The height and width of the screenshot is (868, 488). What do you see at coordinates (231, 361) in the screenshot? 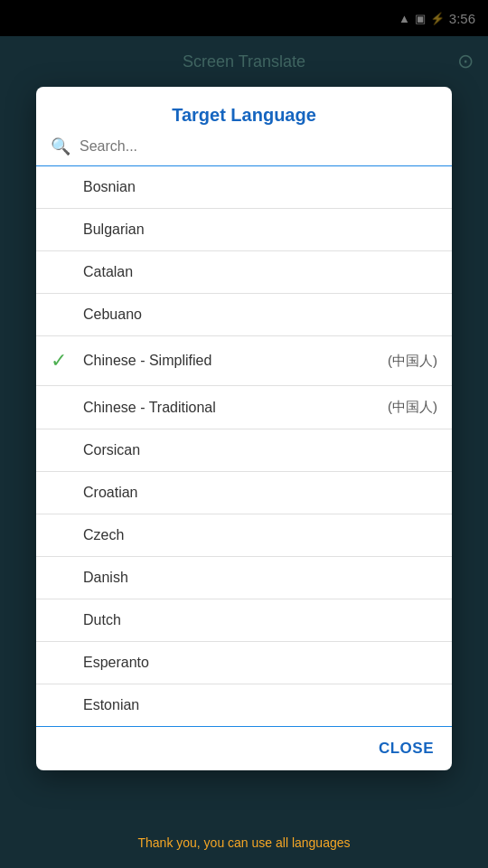
I see `language-name: Chinese - Simplified` at bounding box center [231, 361].